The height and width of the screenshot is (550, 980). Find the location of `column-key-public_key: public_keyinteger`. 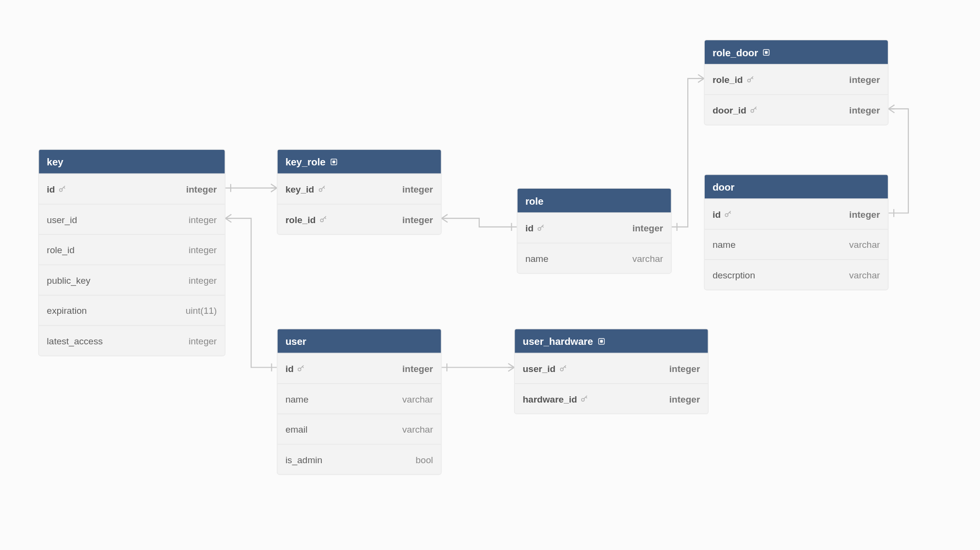

column-key-public_key: public_keyinteger is located at coordinates (132, 279).